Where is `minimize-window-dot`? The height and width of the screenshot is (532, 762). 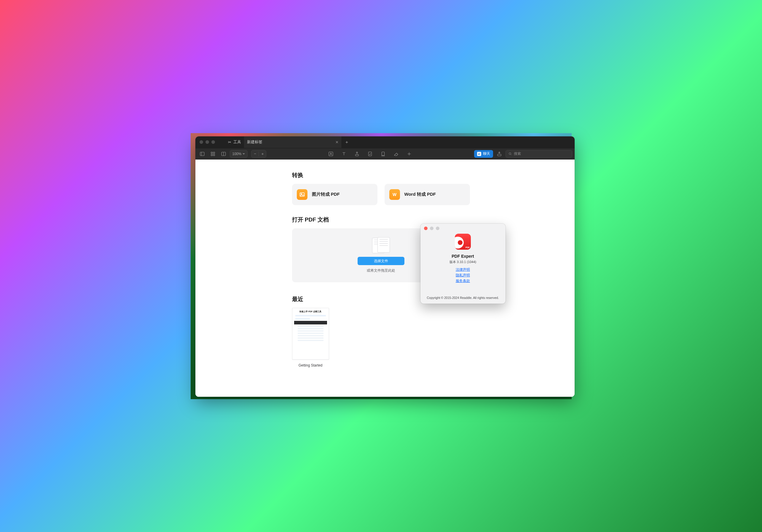 minimize-window-dot is located at coordinates (207, 142).